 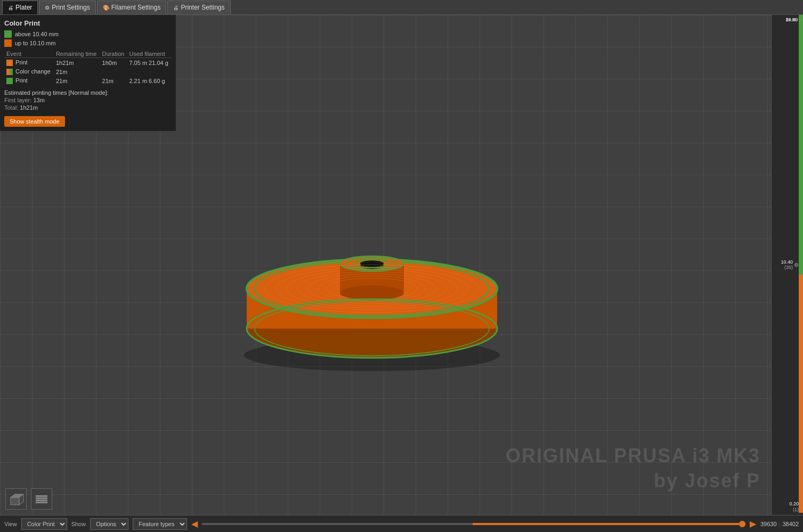 What do you see at coordinates (194, 524) in the screenshot?
I see `slider-left-arrow: ◀` at bounding box center [194, 524].